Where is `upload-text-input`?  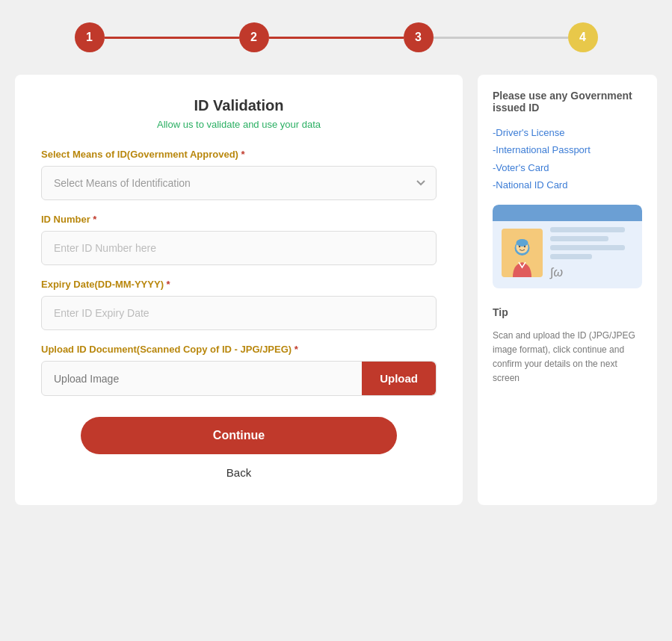
upload-text-input is located at coordinates (202, 378).